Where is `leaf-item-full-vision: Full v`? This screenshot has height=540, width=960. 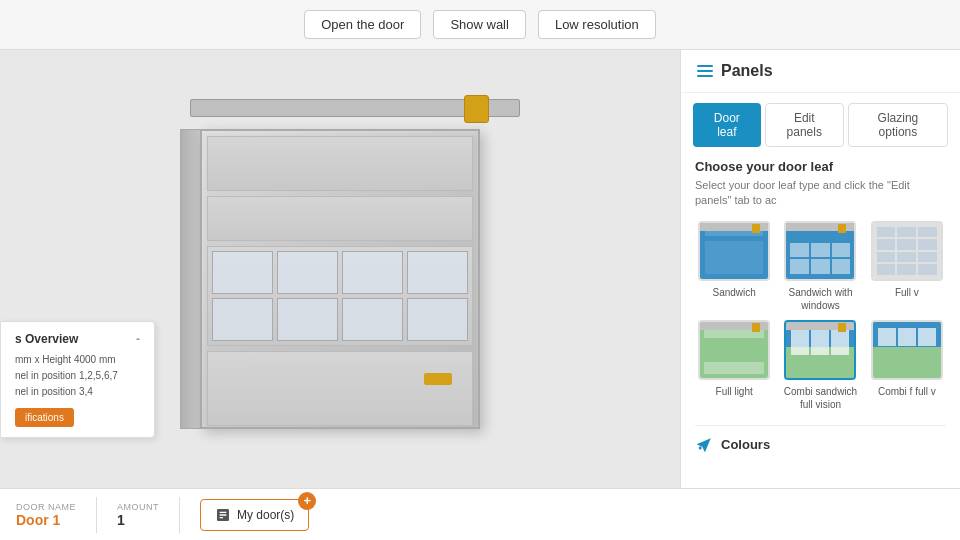
leaf-item-full-vision: Full v is located at coordinates (907, 266).